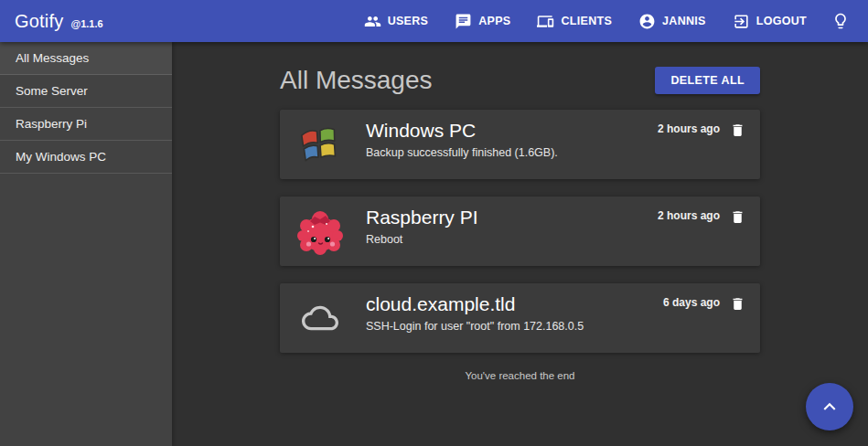 This screenshot has width=868, height=446. Describe the element at coordinates (86, 157) in the screenshot. I see `sidebar-item-my-windows-pc: My Windows PC` at that location.